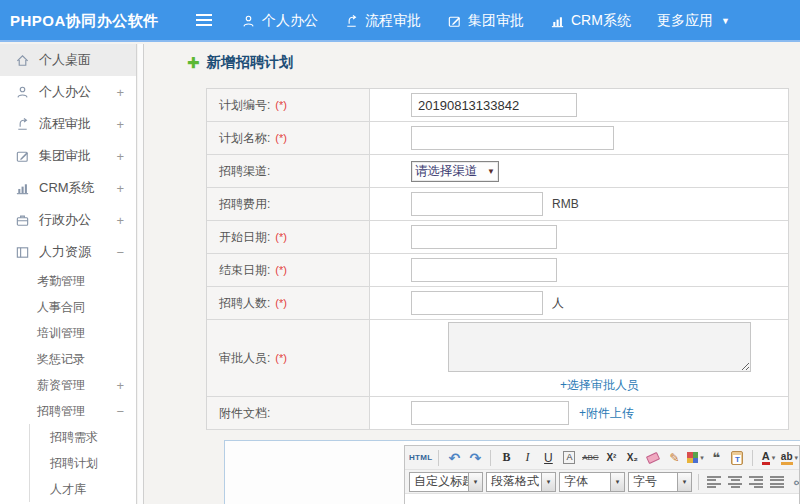  What do you see at coordinates (726, 21) in the screenshot?
I see `caret-down-icon: ▼` at bounding box center [726, 21].